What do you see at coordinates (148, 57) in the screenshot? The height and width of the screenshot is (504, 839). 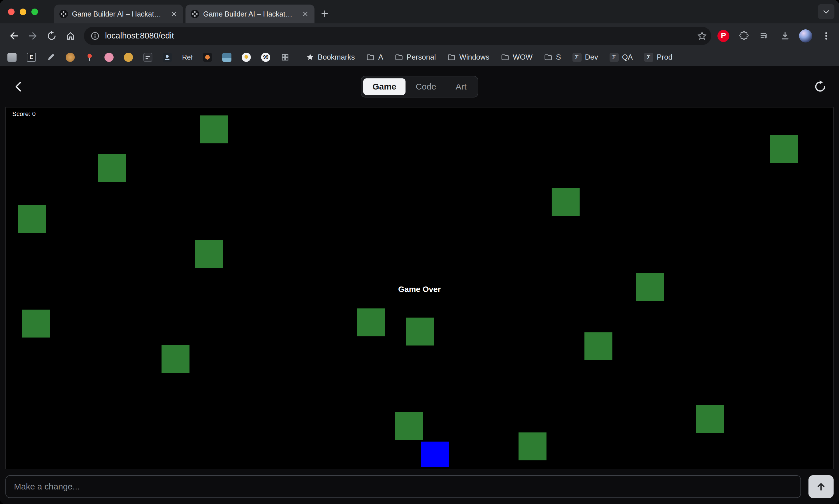 I see `terminal-bookmark-icon` at bounding box center [148, 57].